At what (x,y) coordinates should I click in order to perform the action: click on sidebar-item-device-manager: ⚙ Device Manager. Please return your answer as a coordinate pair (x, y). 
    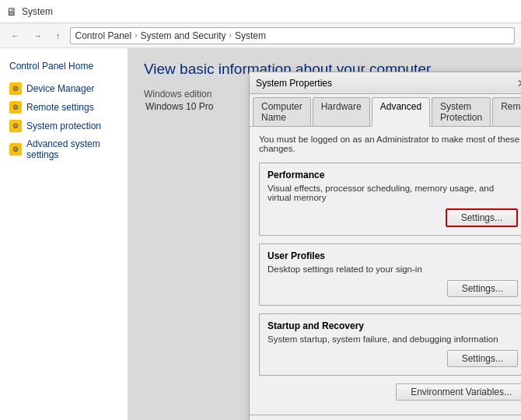
    Looking at the image, I should click on (64, 89).